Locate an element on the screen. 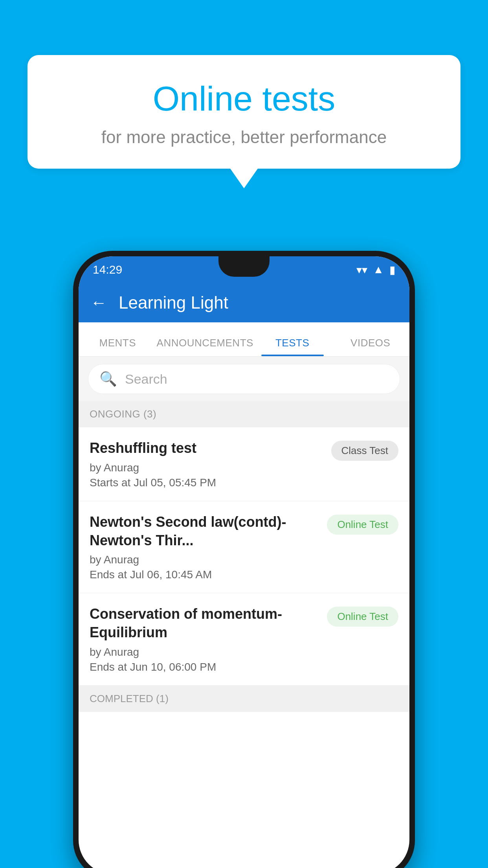  test-time: Ends at Jun 10, 06:00 PM is located at coordinates (204, 667).